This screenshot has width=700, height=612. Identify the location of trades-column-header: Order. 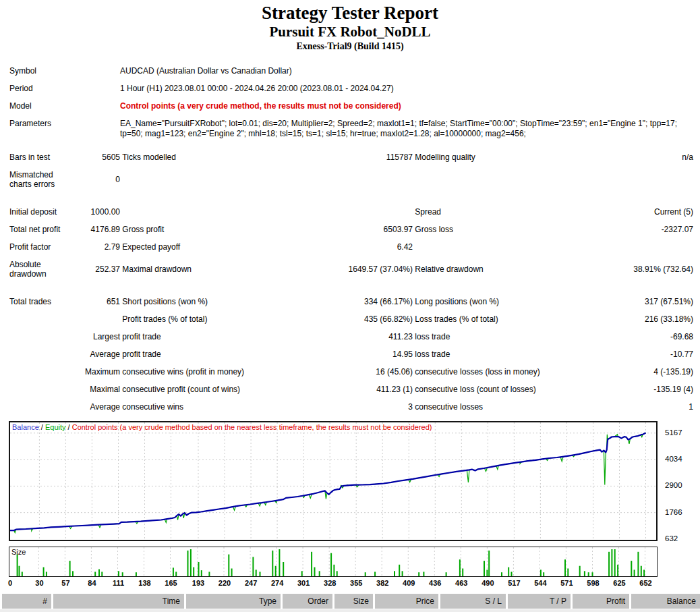
(308, 601).